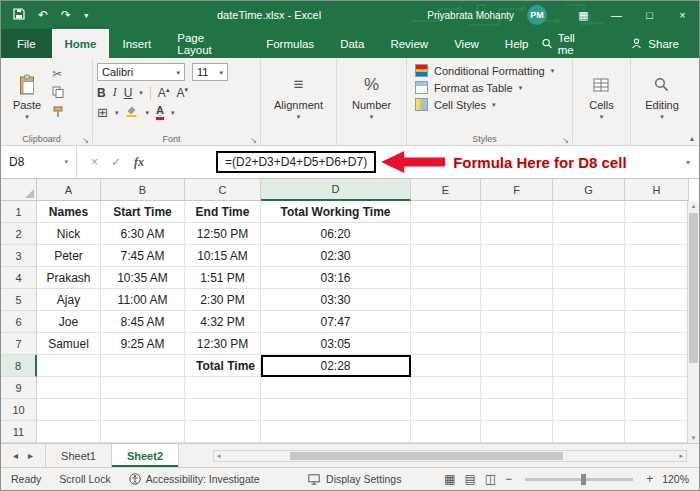  Describe the element at coordinates (146, 456) in the screenshot. I see `sheet-tab-sheet2: Sheet2` at that location.